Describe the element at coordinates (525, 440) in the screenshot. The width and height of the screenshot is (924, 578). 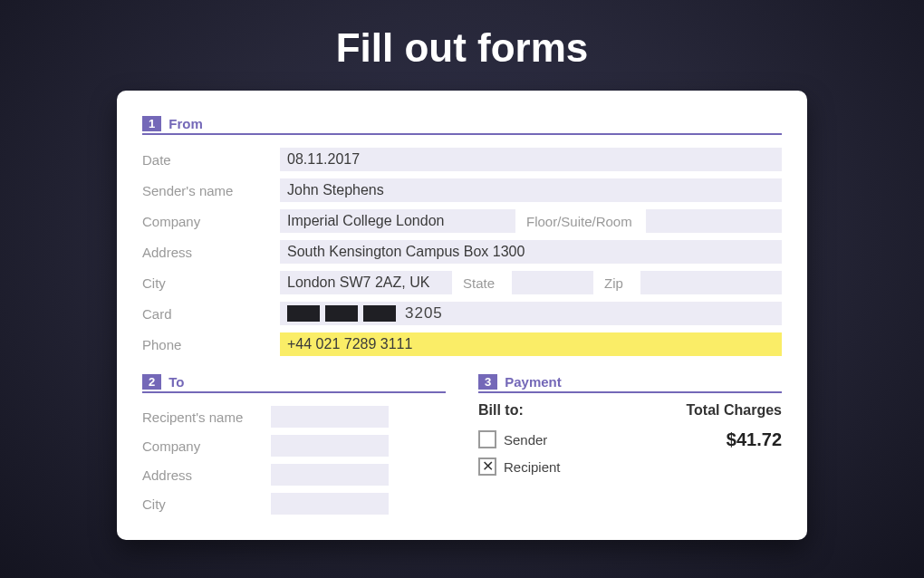
I see `label-option-sender: Sender` at that location.